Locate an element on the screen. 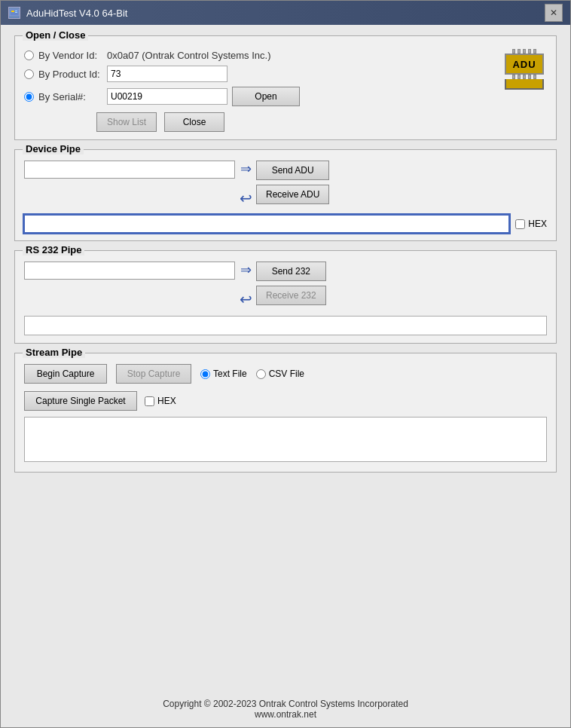  pipe-inputs is located at coordinates (130, 182).